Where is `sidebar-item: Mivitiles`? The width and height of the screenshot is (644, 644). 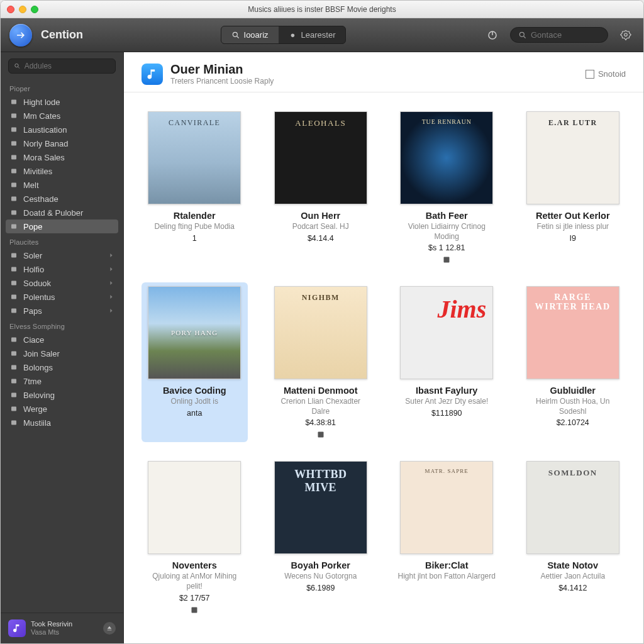
sidebar-item: Mivitiles is located at coordinates (62, 171).